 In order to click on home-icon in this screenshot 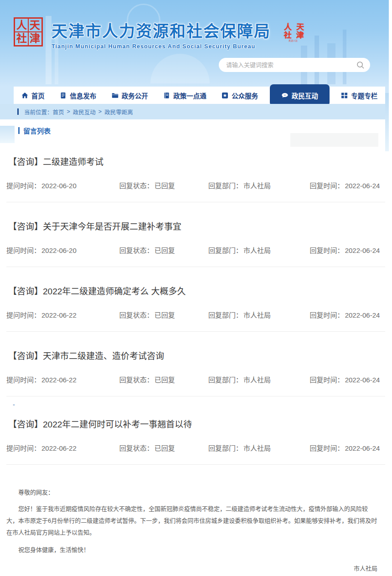, I will do `click(25, 96)`.